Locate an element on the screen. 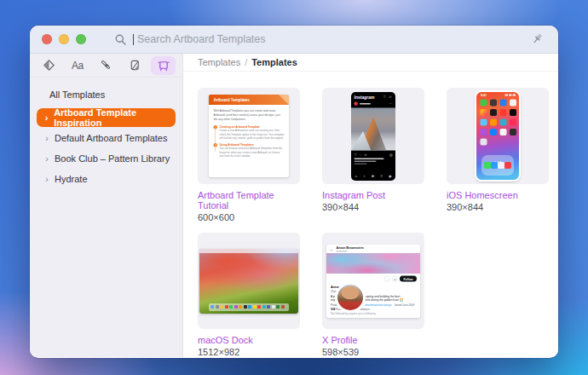  template-name: X Profile is located at coordinates (373, 340).